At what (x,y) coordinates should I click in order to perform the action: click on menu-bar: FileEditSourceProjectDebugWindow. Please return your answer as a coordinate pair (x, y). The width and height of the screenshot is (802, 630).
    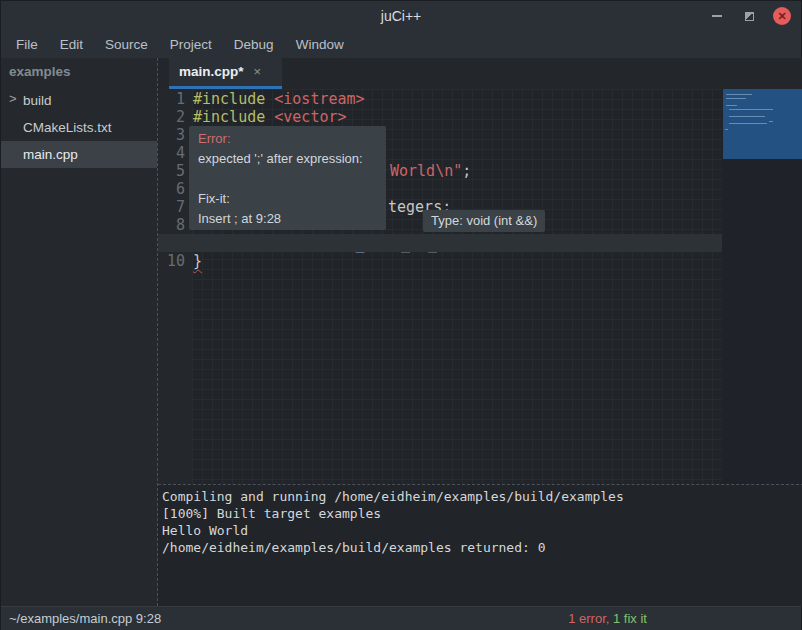
    Looking at the image, I should click on (401, 44).